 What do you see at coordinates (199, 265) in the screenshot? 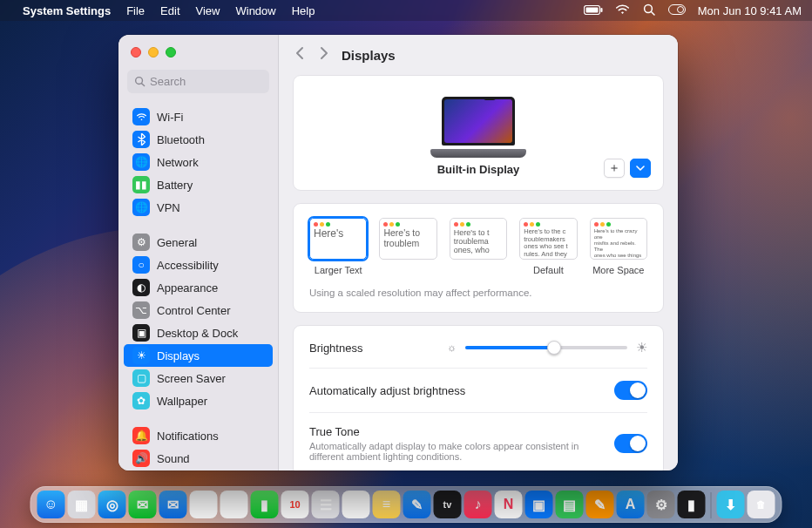
I see `sidebar-item-accessibility: ○Accessibility` at bounding box center [199, 265].